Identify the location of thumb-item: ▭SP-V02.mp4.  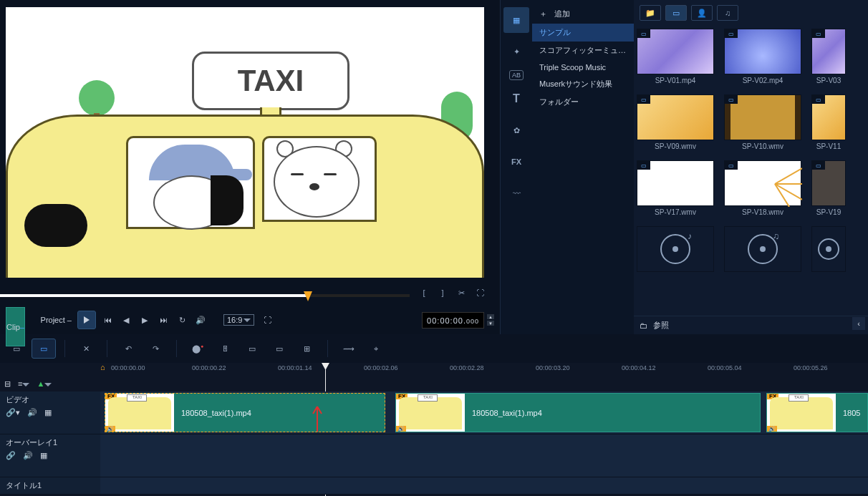
(763, 57).